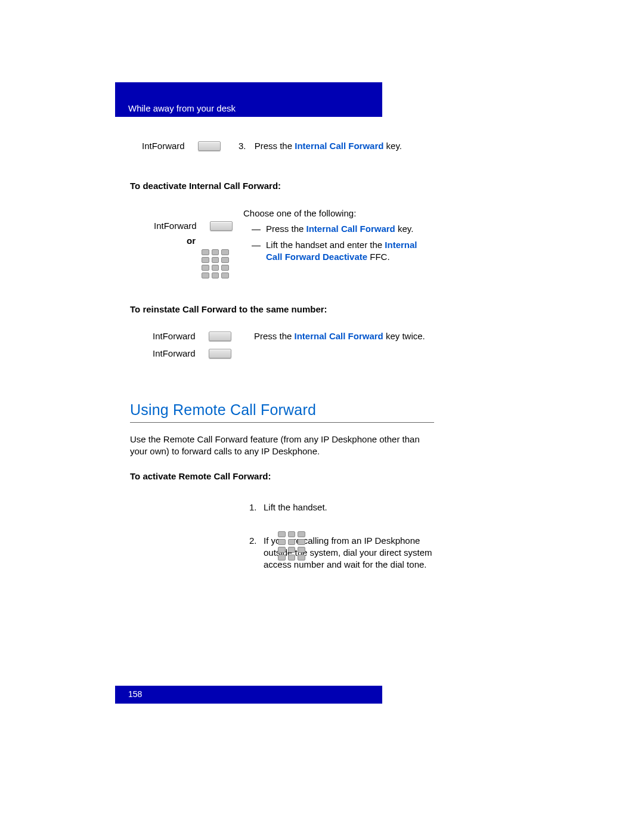  What do you see at coordinates (349, 507) in the screenshot?
I see `item-text: Lift the handset.` at bounding box center [349, 507].